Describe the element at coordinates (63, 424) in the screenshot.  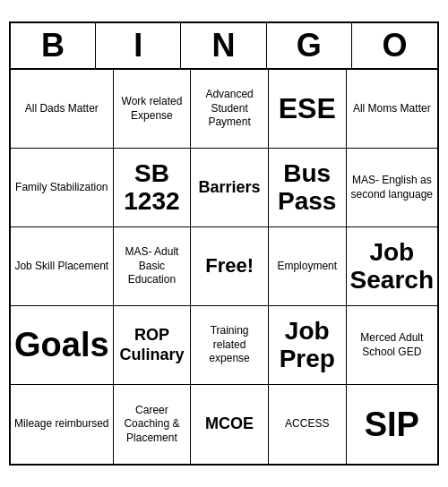
I see `bingo-cell: Mileage reimbursed` at that location.